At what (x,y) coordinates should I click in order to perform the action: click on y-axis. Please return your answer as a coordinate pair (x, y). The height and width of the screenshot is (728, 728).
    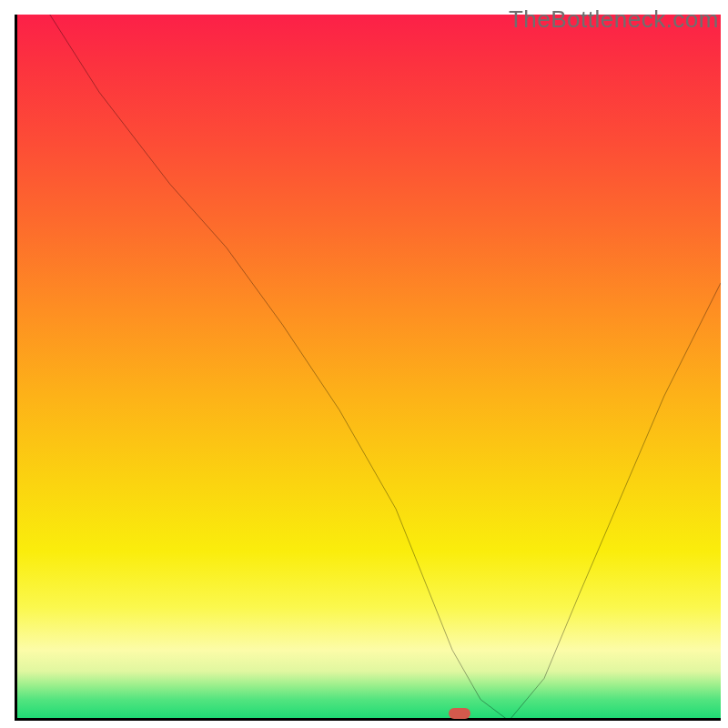
    Looking at the image, I should click on (16, 368).